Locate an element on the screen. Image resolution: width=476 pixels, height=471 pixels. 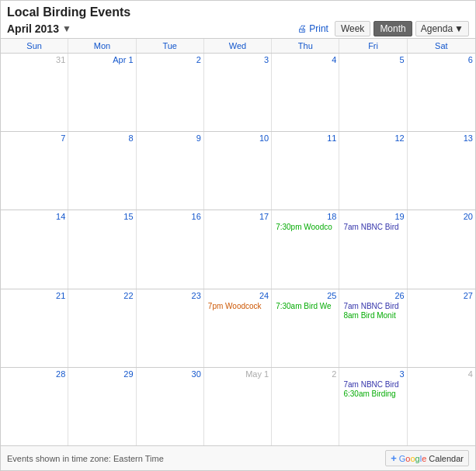
day-number: 25 is located at coordinates (305, 296).